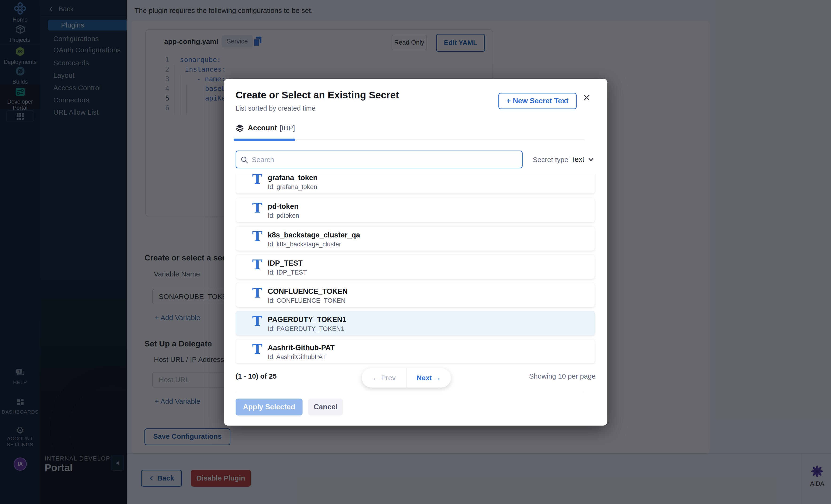 This screenshot has height=504, width=831. I want to click on tab-suffix: [IDP], so click(287, 128).